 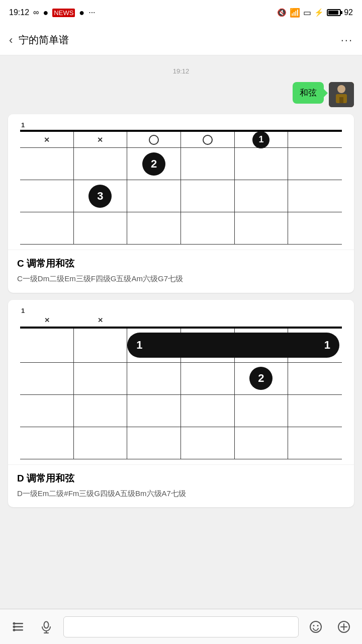 What do you see at coordinates (181, 13) in the screenshot?
I see `status-bar: 19:12 ∞ ● NEWS ● ··· 🔇 📶 ▭ ⚡ 92` at bounding box center [181, 13].